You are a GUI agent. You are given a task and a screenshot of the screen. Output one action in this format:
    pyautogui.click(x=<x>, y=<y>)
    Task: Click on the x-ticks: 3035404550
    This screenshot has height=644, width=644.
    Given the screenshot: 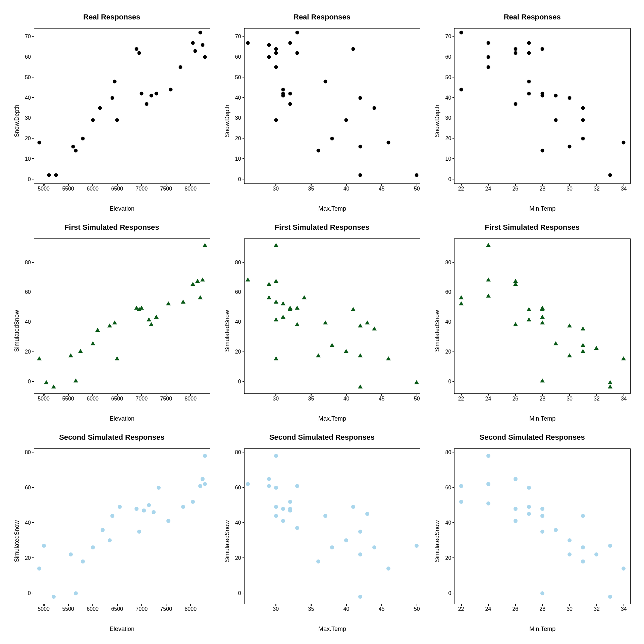 What is the action you would take?
    pyautogui.click(x=332, y=188)
    